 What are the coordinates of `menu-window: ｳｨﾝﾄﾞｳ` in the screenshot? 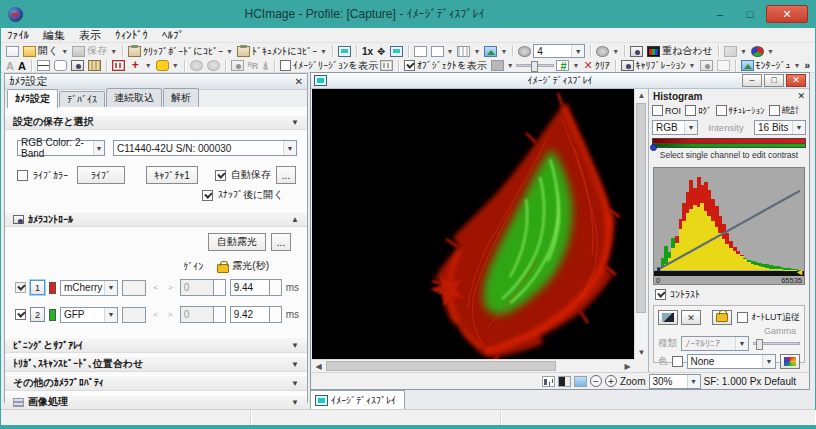 It's located at (132, 35).